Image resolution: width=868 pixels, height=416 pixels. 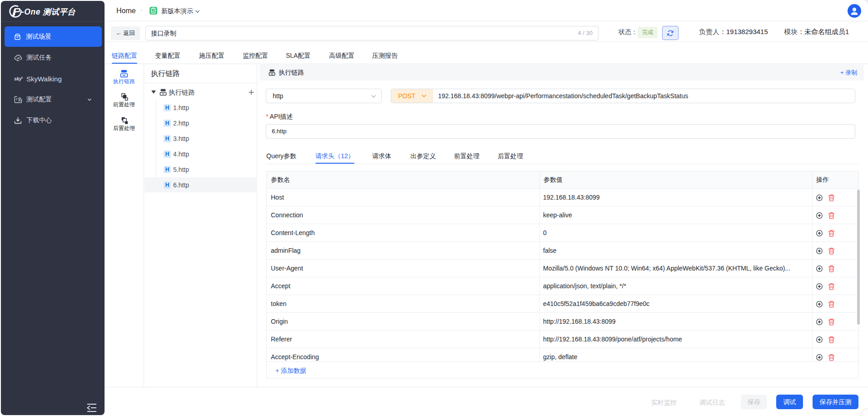 I want to click on svg-text: sky, so click(x=18, y=79).